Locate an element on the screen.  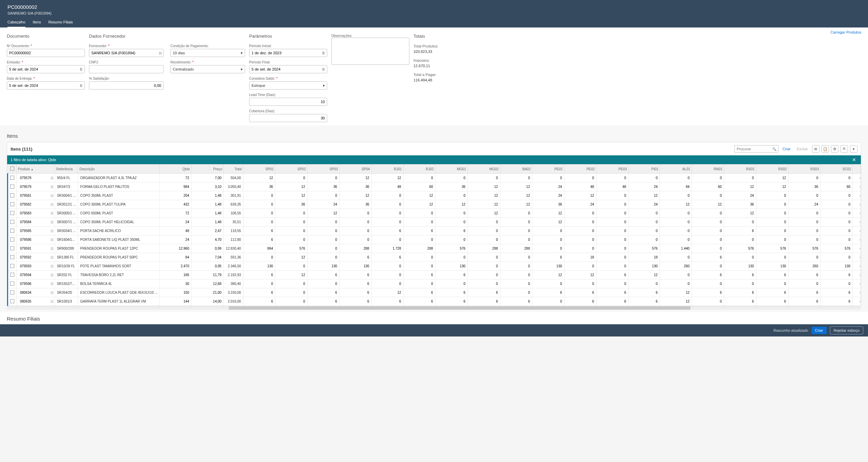
pi-input is located at coordinates (288, 53).